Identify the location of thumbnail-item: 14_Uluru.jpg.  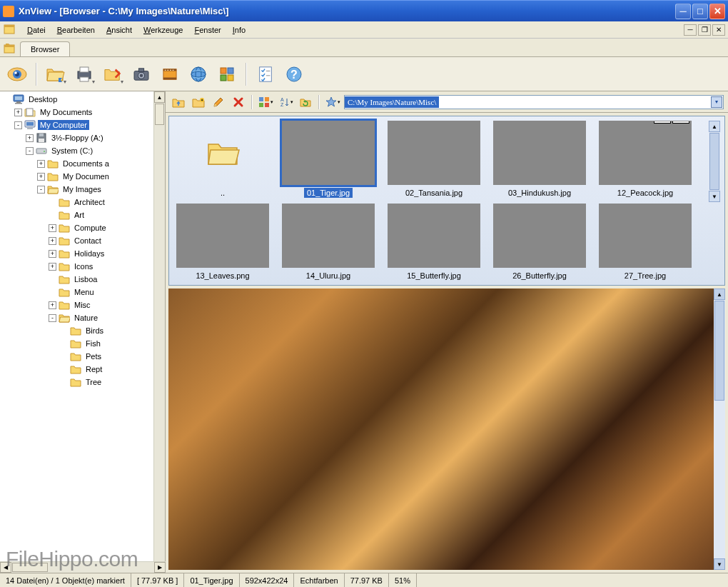
(328, 242).